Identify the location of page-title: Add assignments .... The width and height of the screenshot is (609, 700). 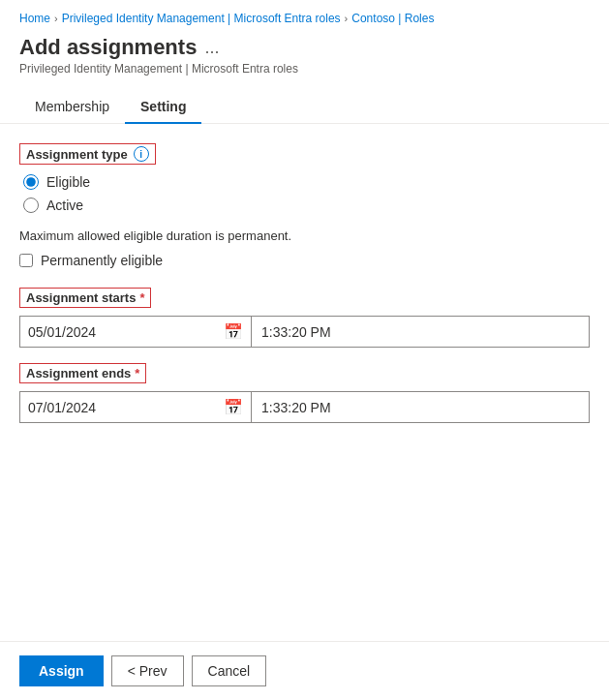
(304, 47).